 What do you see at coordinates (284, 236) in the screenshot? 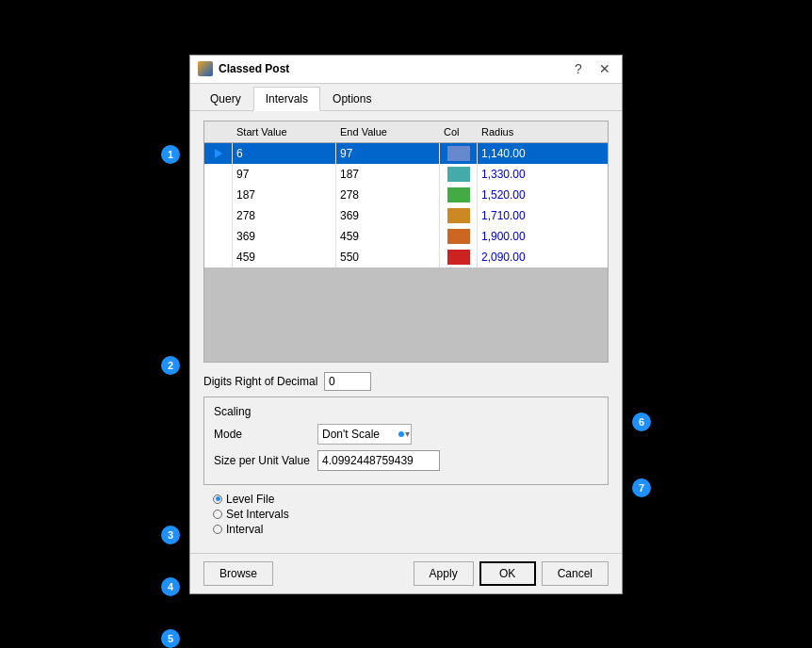
I see `start-value-4: 369` at bounding box center [284, 236].